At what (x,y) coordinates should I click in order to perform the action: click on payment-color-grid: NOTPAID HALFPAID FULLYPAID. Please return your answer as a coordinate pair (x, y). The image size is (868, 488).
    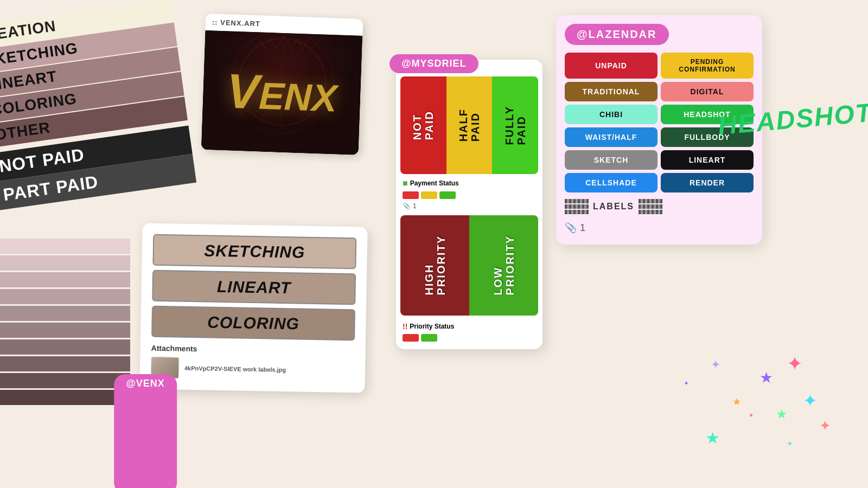
    Looking at the image, I should click on (469, 125).